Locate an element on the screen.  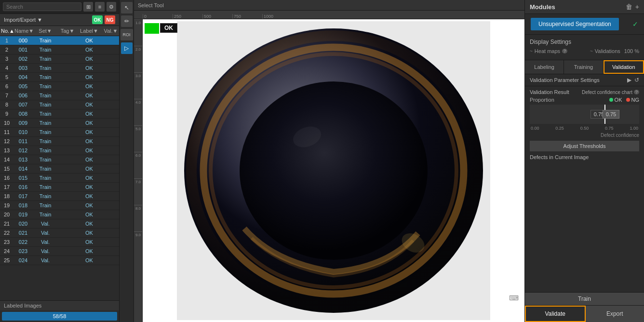
tab-labeling: Labeling is located at coordinates (545, 67).